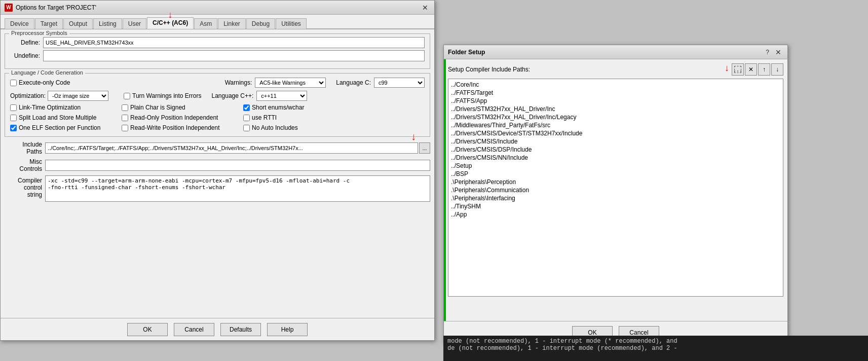 This screenshot has width=868, height=361. I want to click on read-only-pos-checkbox: Read-Only Position Independent, so click(182, 118).